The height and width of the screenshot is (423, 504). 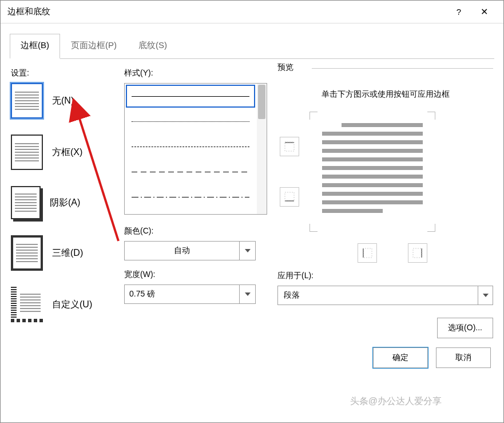 I want to click on setting-custom-icon, so click(x=27, y=305).